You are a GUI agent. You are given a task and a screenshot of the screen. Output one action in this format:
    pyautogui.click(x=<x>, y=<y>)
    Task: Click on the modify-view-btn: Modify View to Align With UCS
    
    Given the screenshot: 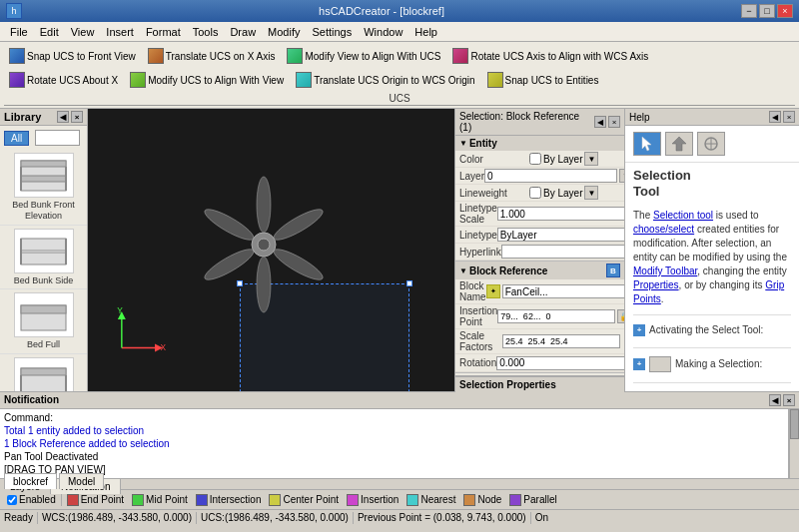 What is the action you would take?
    pyautogui.click(x=364, y=56)
    